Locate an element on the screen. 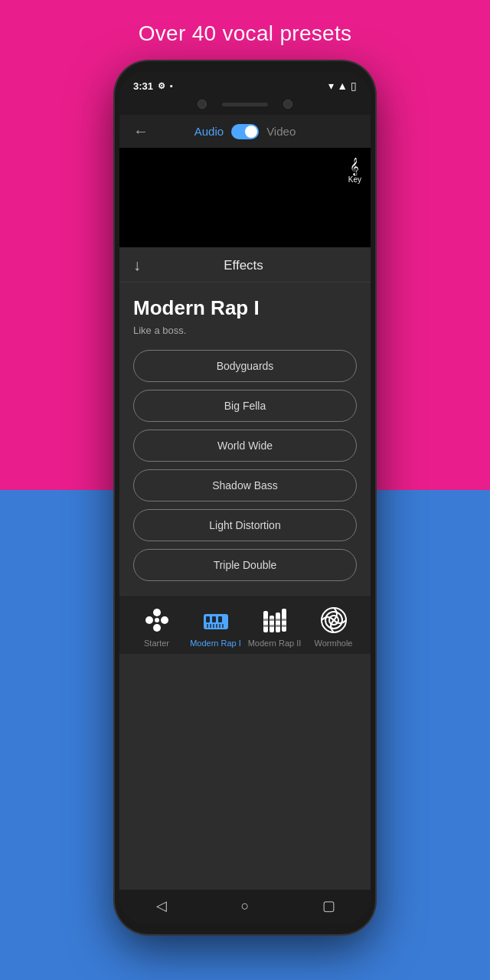  camera-notch-row is located at coordinates (245, 106).